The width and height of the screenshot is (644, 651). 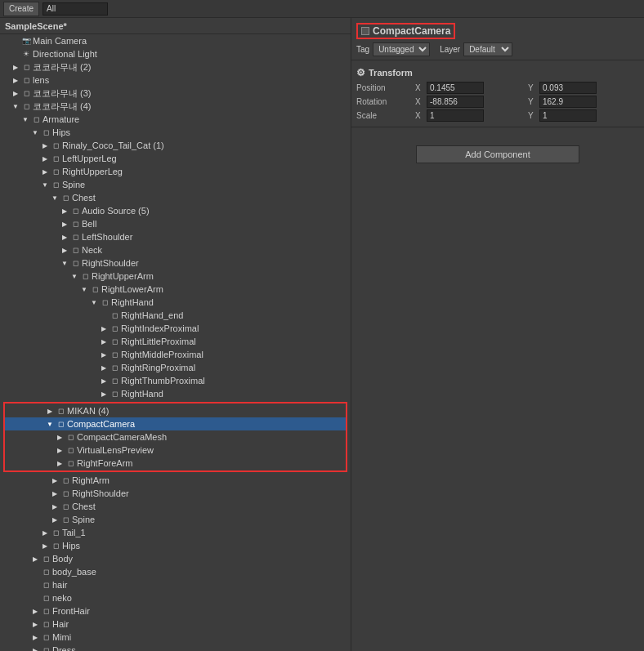 I want to click on list-item: ◻ Dress, so click(x=175, y=647).